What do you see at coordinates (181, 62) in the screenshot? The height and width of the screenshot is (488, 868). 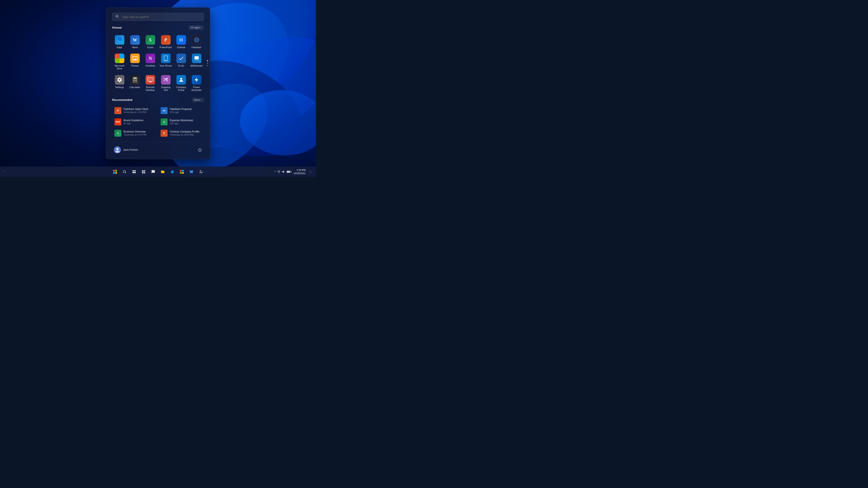 I see `app-todo: To Do` at bounding box center [181, 62].